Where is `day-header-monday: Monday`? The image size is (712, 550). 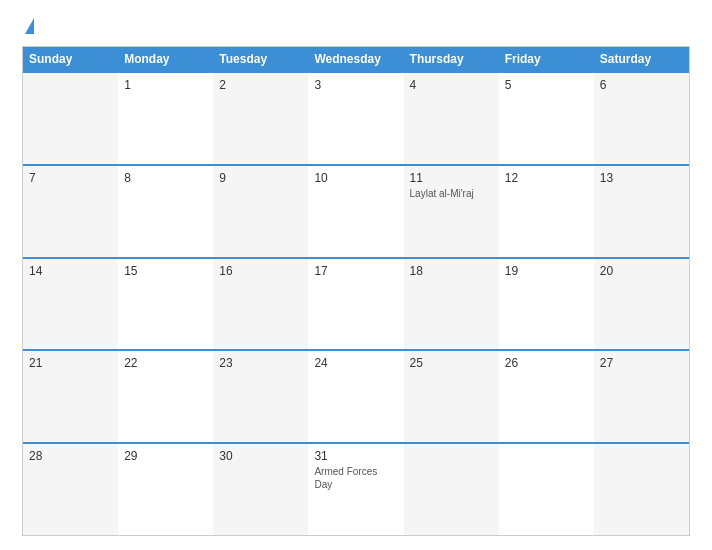 day-header-monday: Monday is located at coordinates (166, 59).